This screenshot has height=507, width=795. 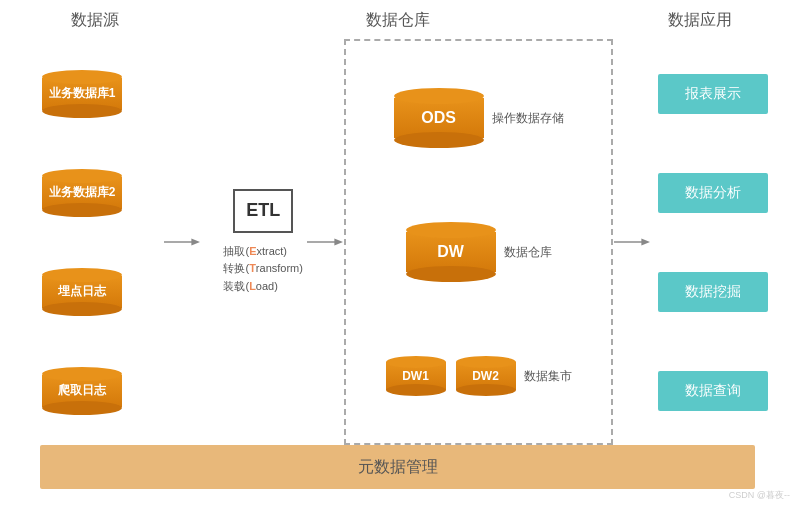 What do you see at coordinates (478, 118) in the screenshot?
I see `ods-item: ODS 操作数据存储` at bounding box center [478, 118].